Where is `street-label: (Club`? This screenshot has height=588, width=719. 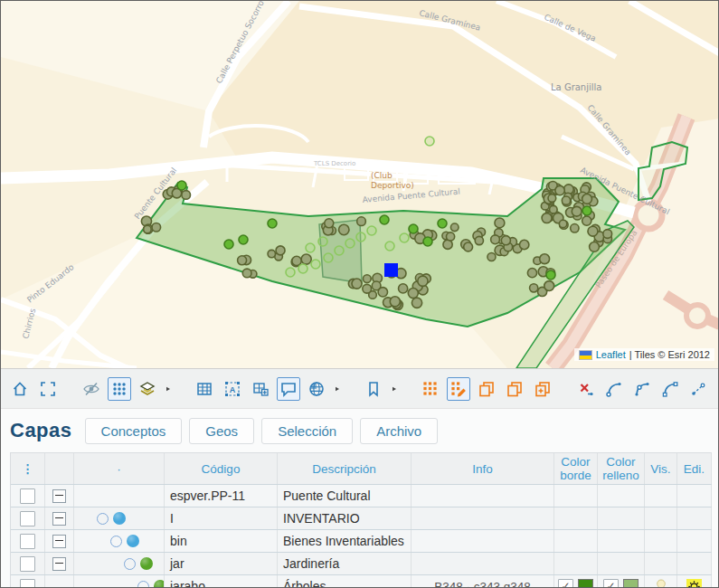 street-label: (Club is located at coordinates (382, 175).